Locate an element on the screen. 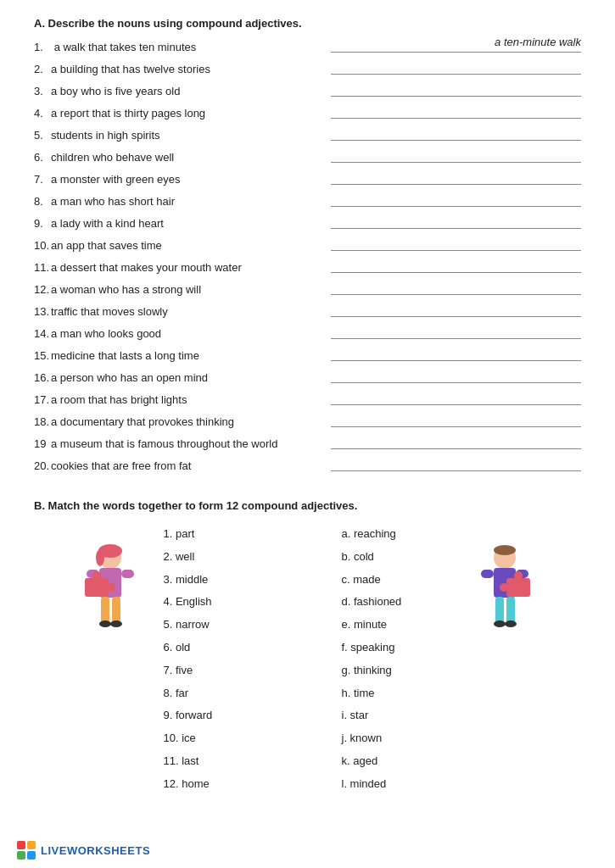 The width and height of the screenshot is (615, 868). match-left-item-8: 8. far is located at coordinates (219, 693).